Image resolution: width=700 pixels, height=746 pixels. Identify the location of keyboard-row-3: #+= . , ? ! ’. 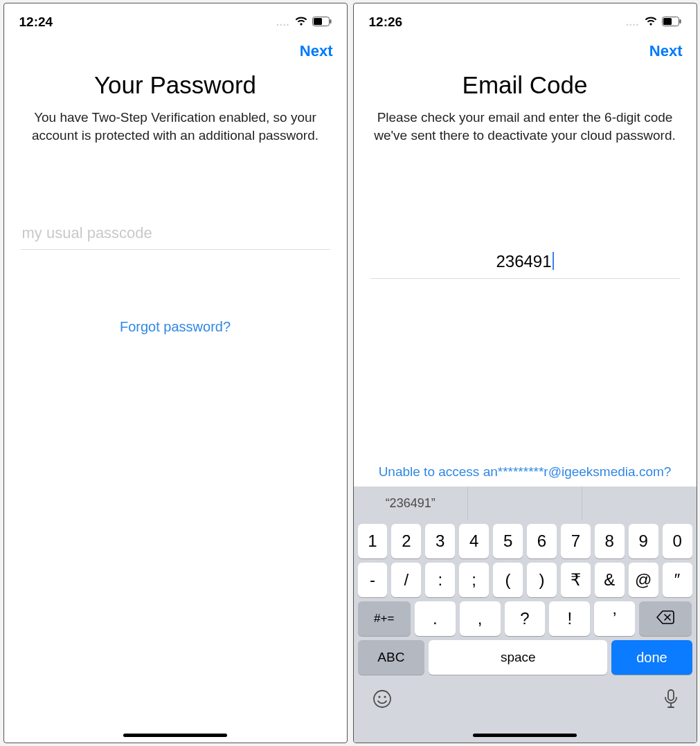
(525, 617).